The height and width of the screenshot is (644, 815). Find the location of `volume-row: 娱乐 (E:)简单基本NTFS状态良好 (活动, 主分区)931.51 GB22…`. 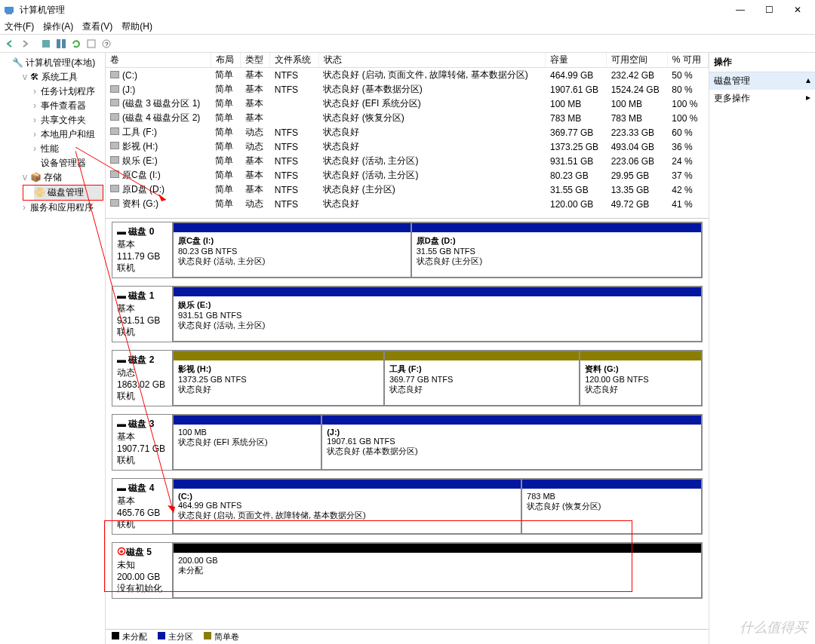

volume-row: 娱乐 (E:)简单基本NTFS状态良好 (活动, 主分区)931.51 GB22… is located at coordinates (408, 161).